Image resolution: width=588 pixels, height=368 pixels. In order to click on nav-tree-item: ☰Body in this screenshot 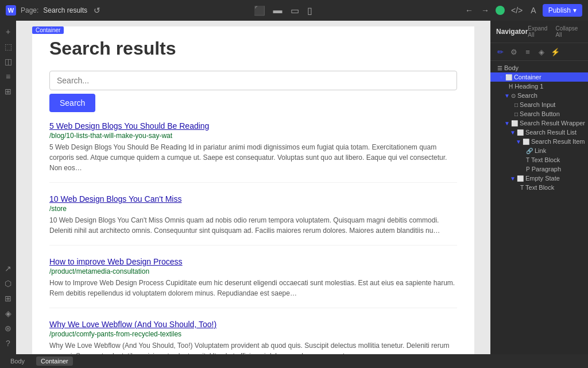, I will do `click(539, 68)`.